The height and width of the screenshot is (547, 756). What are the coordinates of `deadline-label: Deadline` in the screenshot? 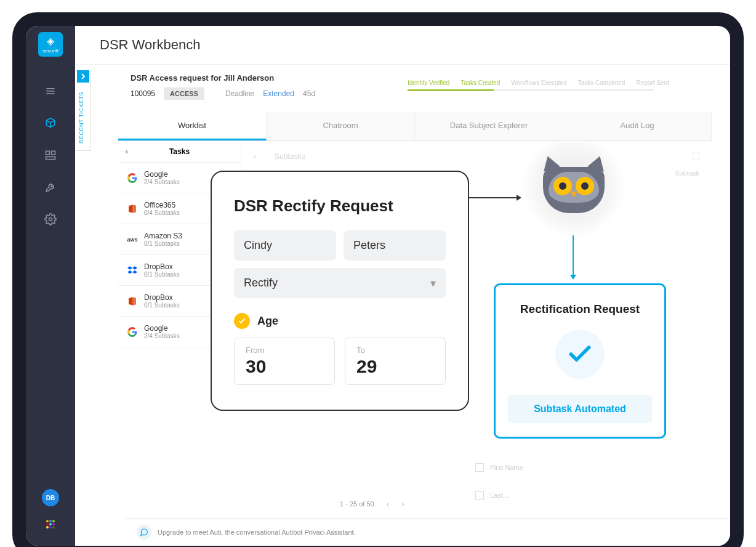 It's located at (240, 94).